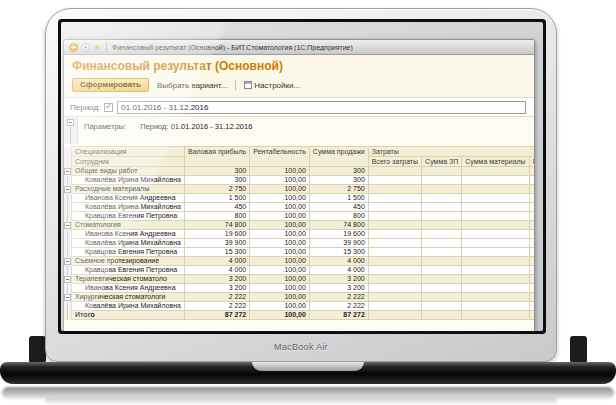 This screenshot has width=616, height=405. What do you see at coordinates (299, 316) in the screenshot?
I see `table-row: Итого 87 272 100,00 87 272` at bounding box center [299, 316].